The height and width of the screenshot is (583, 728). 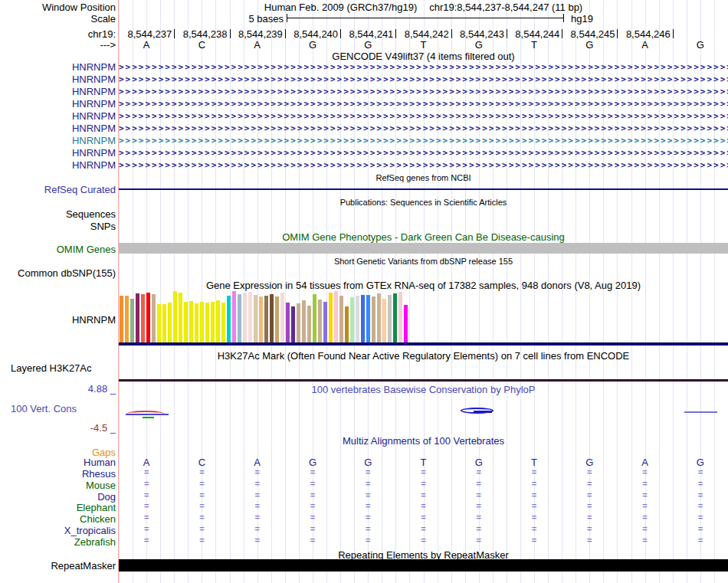 What do you see at coordinates (99, 473) in the screenshot?
I see `species-label: Rhesus` at bounding box center [99, 473].